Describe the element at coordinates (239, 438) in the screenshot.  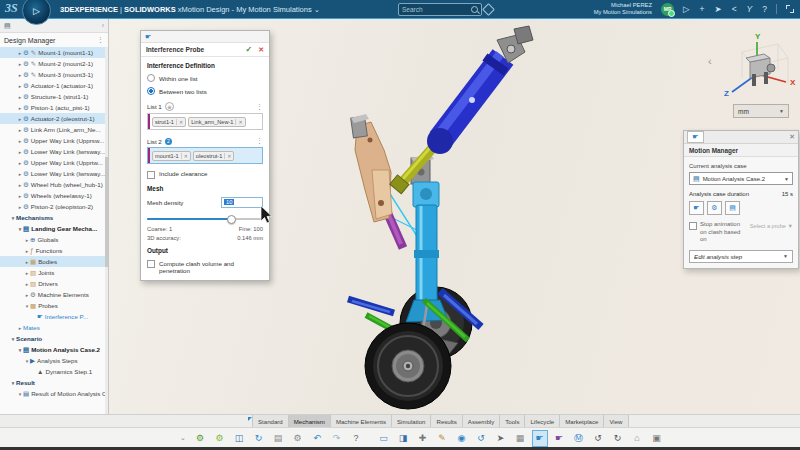
I see `save-icon: ◫` at that location.